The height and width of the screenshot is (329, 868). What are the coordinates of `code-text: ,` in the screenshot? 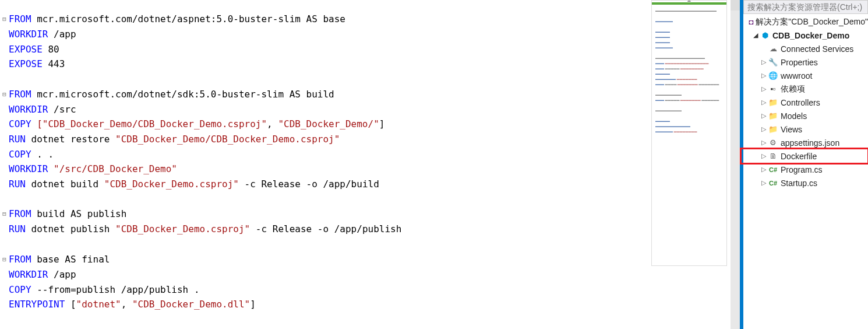 It's located at (273, 124).